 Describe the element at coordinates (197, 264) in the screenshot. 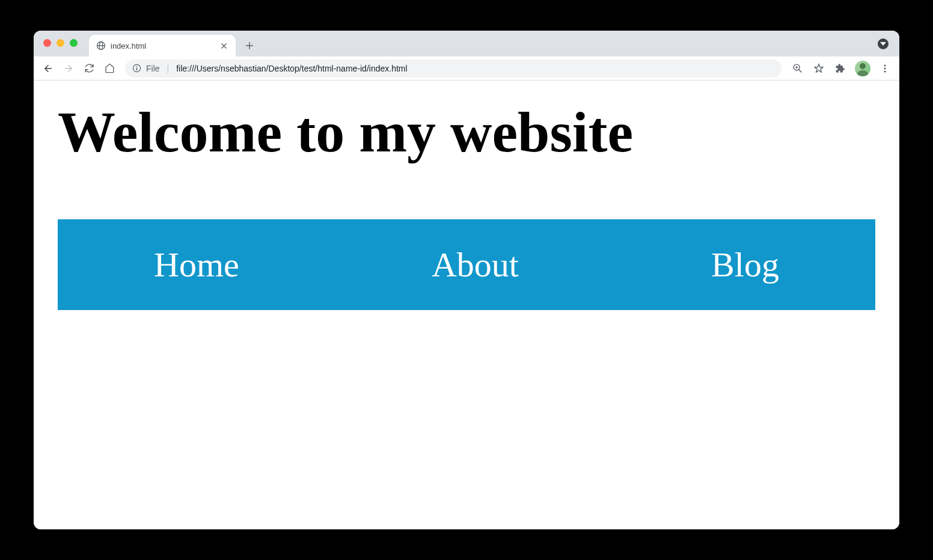

I see `nav-link-home: Home` at that location.